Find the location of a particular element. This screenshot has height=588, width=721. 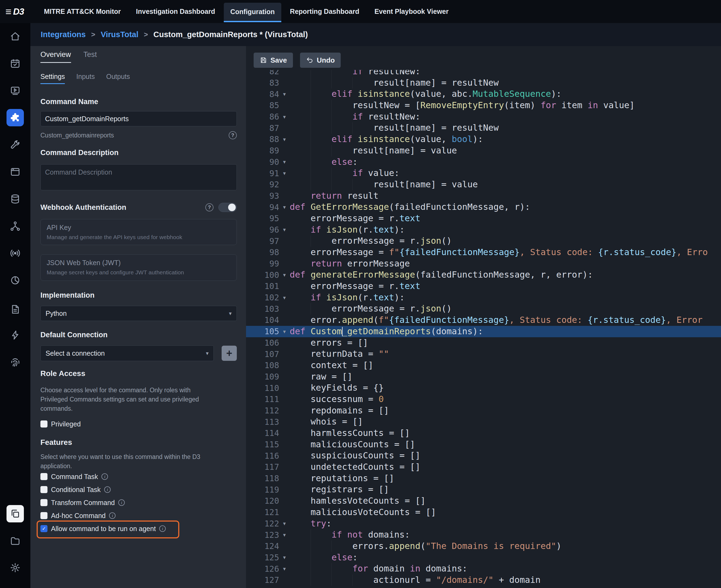

code-line: 122▾ try: is located at coordinates (483, 524).